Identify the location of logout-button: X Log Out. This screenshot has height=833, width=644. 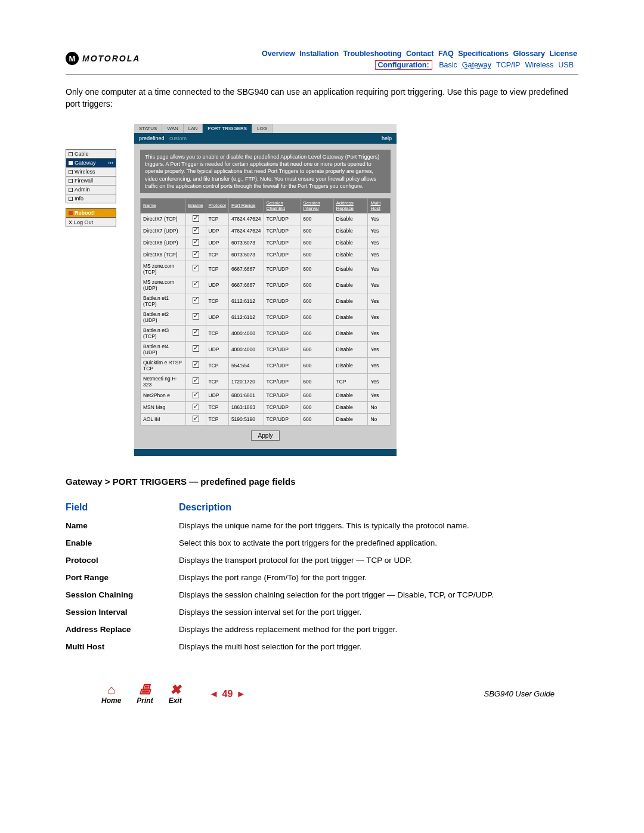
(91, 222).